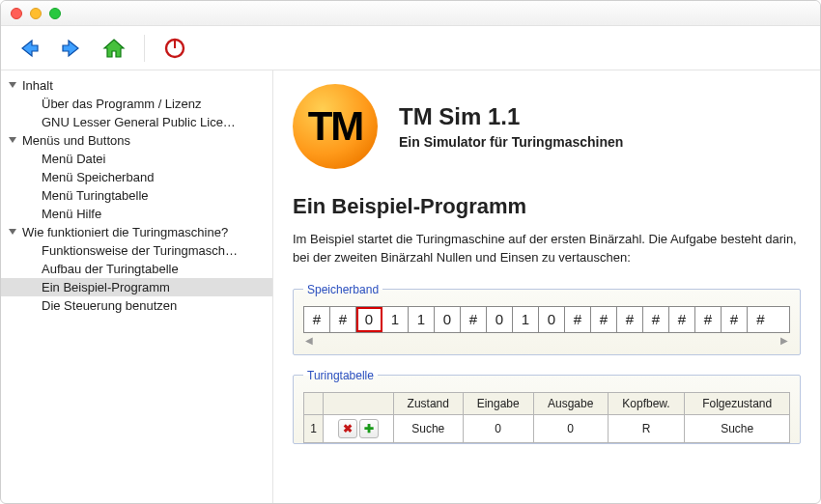  What do you see at coordinates (137, 178) in the screenshot?
I see `tree-item: Menü Speicherband` at bounding box center [137, 178].